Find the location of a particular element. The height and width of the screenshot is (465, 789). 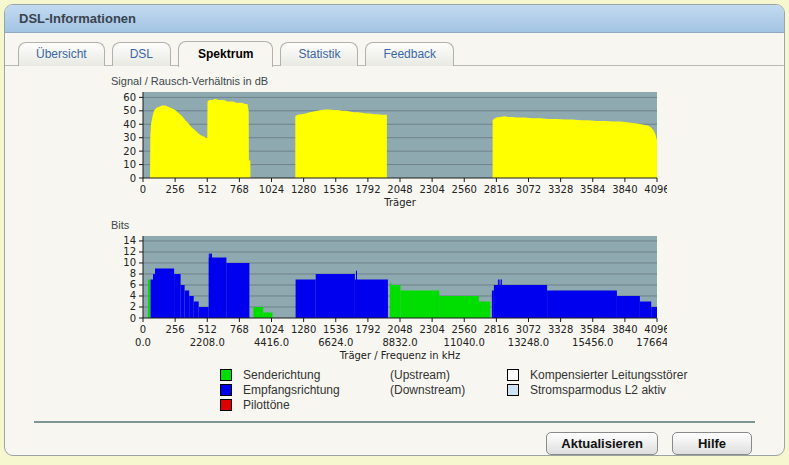

legend-label-leitungsstoerer: Kompensierter Leitungsstörer is located at coordinates (657, 375).